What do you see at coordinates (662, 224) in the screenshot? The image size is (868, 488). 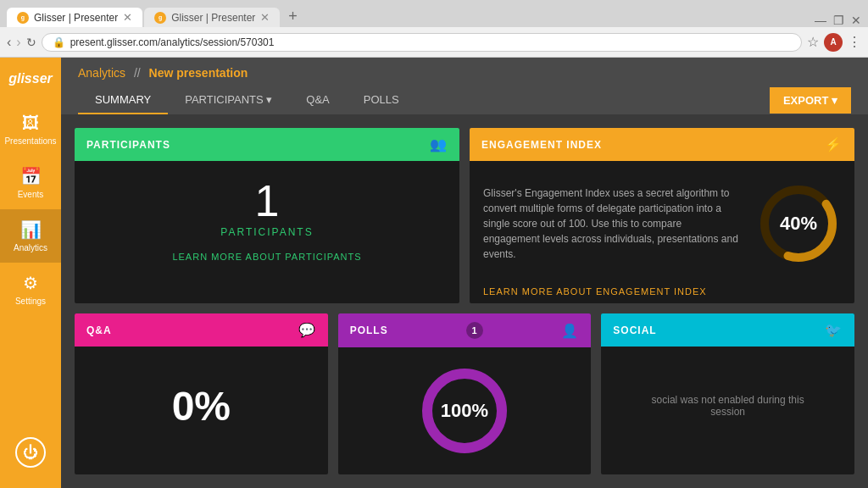 I see `engagement-content: Glisser's Engagement Index uses a secret…` at bounding box center [662, 224].